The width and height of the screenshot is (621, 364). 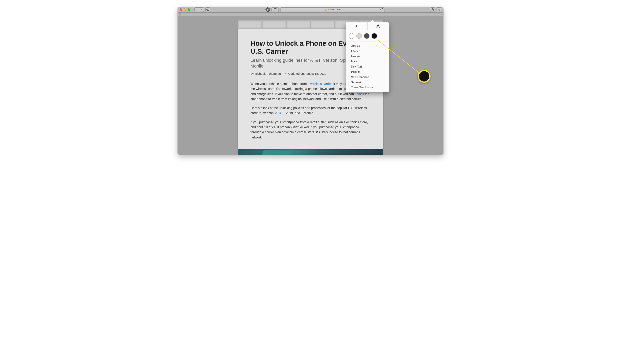 What do you see at coordinates (269, 74) in the screenshot?
I see `article-author: Michael Archambault` at bounding box center [269, 74].